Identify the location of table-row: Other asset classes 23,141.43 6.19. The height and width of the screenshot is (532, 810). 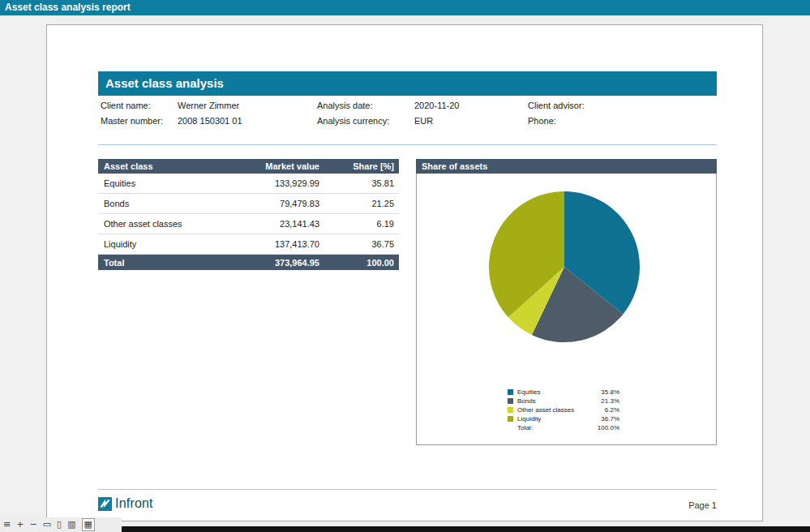
(248, 224).